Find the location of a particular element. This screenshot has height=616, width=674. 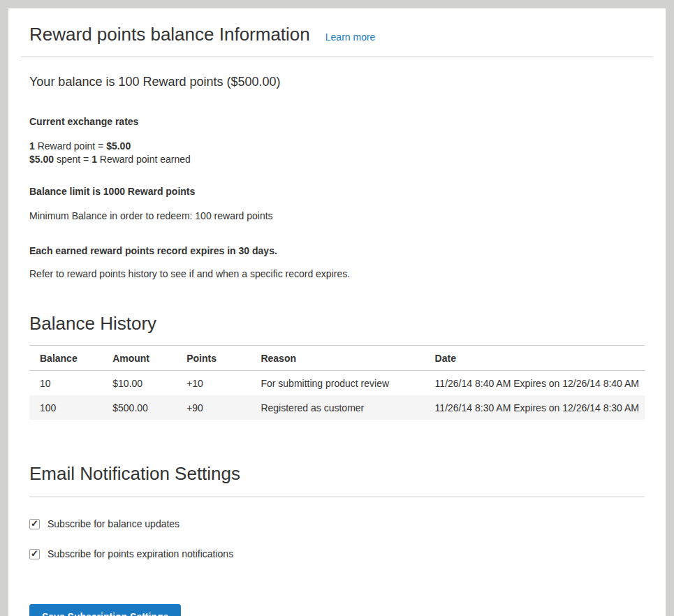

points-expiration-checkbox is located at coordinates (35, 555).